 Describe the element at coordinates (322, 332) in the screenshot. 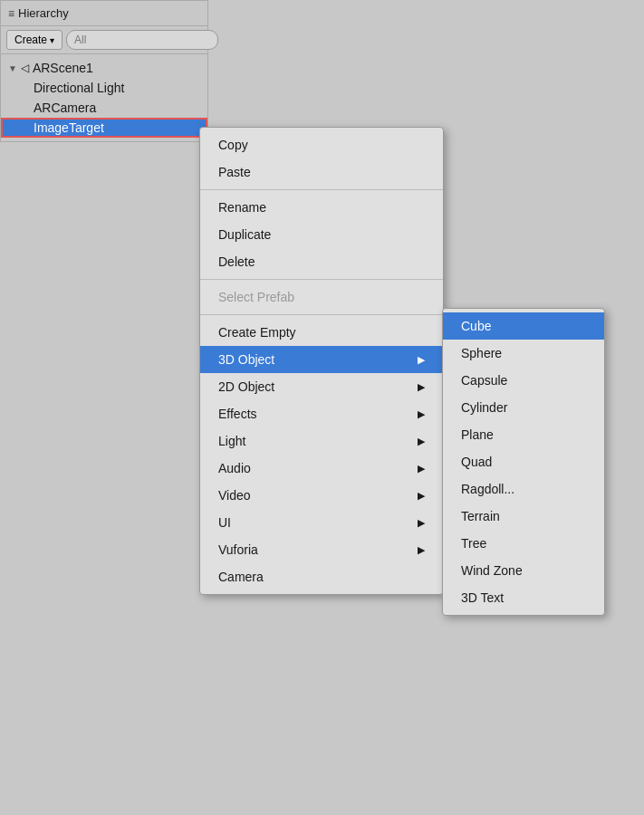

I see `menu-item-create-empty: Create Empty` at that location.